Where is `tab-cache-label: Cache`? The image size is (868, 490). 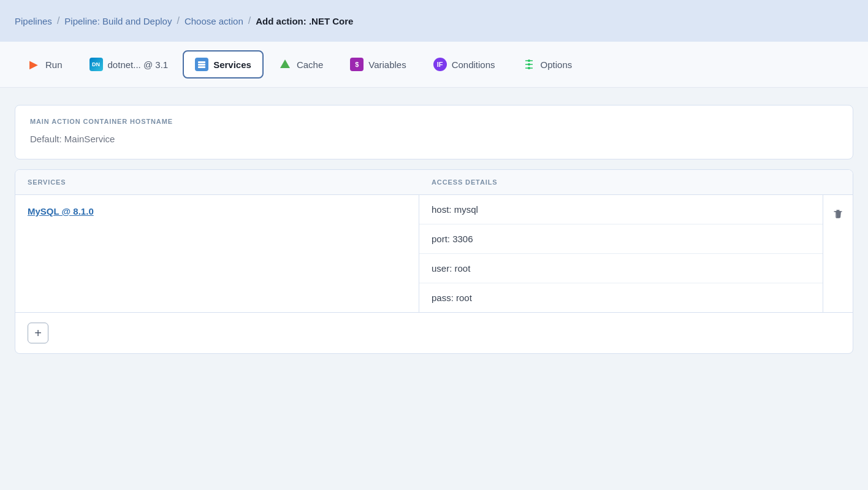
tab-cache-label: Cache is located at coordinates (310, 65).